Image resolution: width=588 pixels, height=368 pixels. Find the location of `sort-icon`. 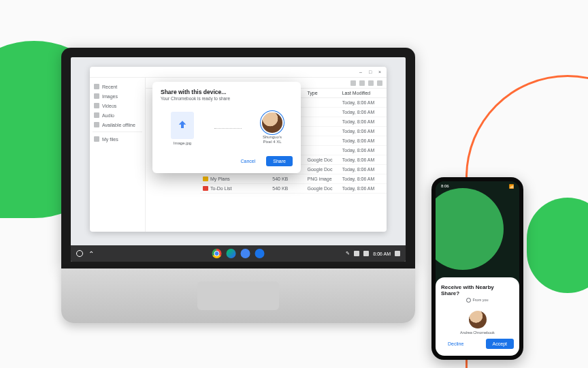

sort-icon is located at coordinates (371, 83).